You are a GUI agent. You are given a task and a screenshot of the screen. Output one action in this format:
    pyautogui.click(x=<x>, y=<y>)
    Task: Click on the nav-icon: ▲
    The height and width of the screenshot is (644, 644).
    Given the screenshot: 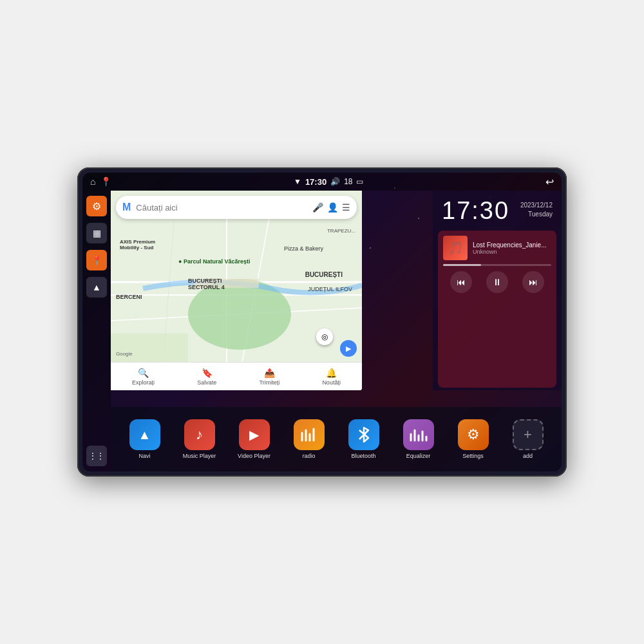 What is the action you would take?
    pyautogui.click(x=97, y=287)
    